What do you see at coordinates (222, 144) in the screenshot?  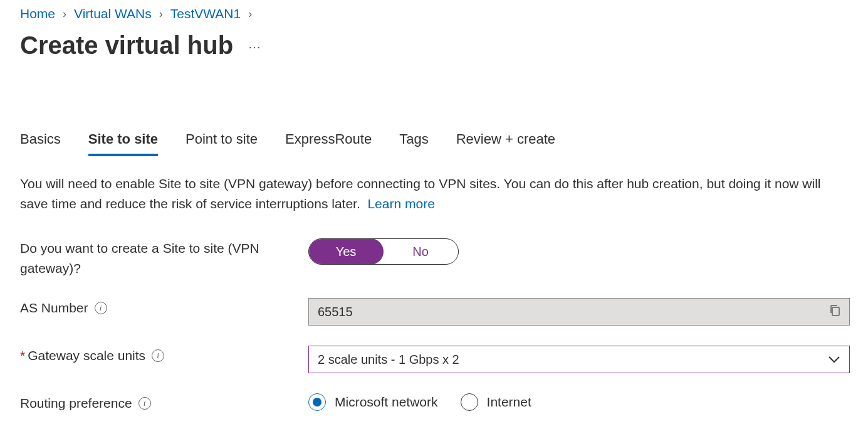 I see `tab-point-to-site: Point to site` at bounding box center [222, 144].